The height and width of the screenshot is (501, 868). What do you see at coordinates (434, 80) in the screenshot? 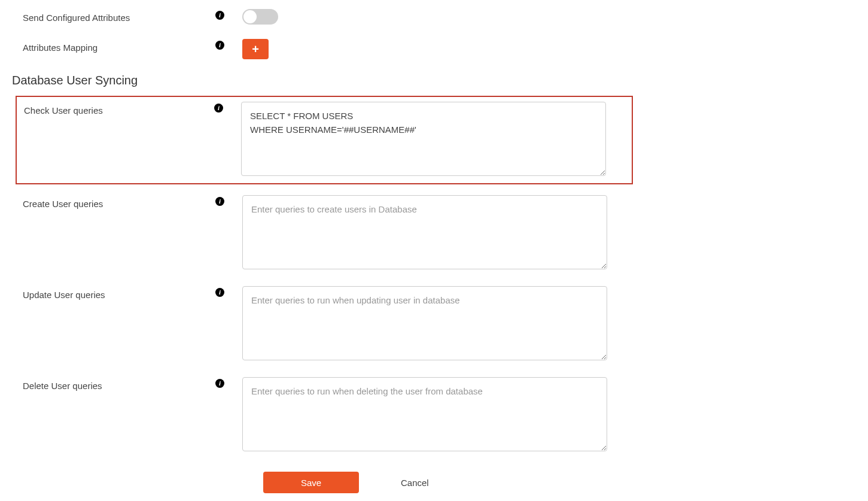
I see `database-user-syncing-heading: Database User Syncing` at bounding box center [434, 80].